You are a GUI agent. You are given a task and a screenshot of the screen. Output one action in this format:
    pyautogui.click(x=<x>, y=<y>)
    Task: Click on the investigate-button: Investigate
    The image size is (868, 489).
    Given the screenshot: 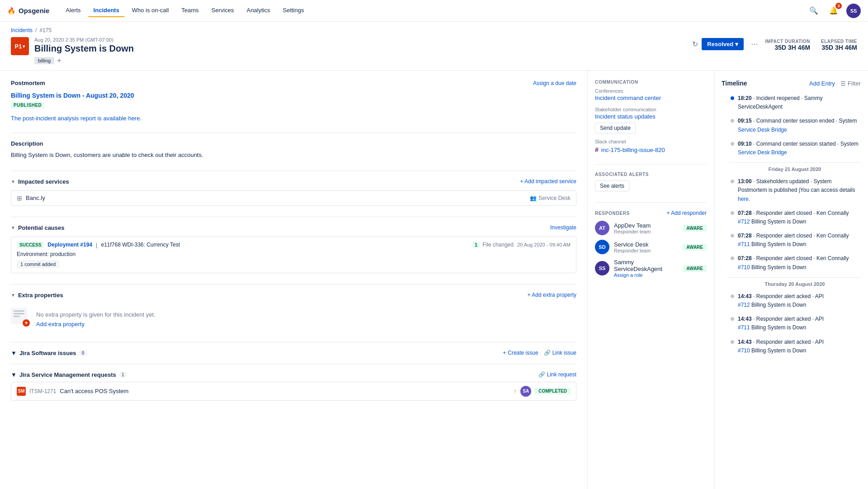 What is the action you would take?
    pyautogui.click(x=563, y=228)
    